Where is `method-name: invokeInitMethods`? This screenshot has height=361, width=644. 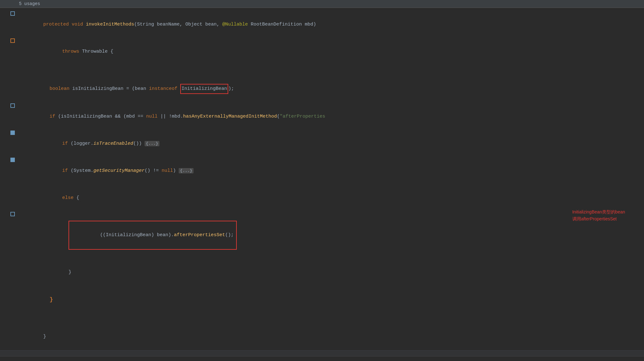
method-name: invokeInitMethods is located at coordinates (110, 25).